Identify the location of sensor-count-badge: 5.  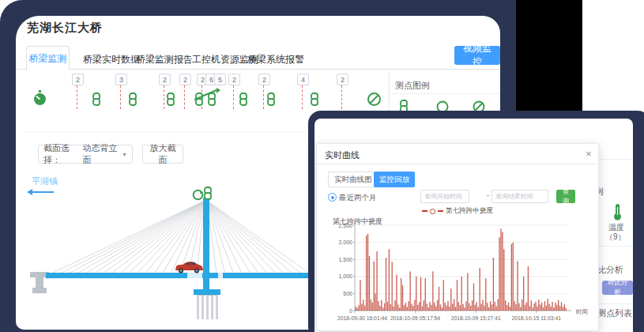
(220, 79).